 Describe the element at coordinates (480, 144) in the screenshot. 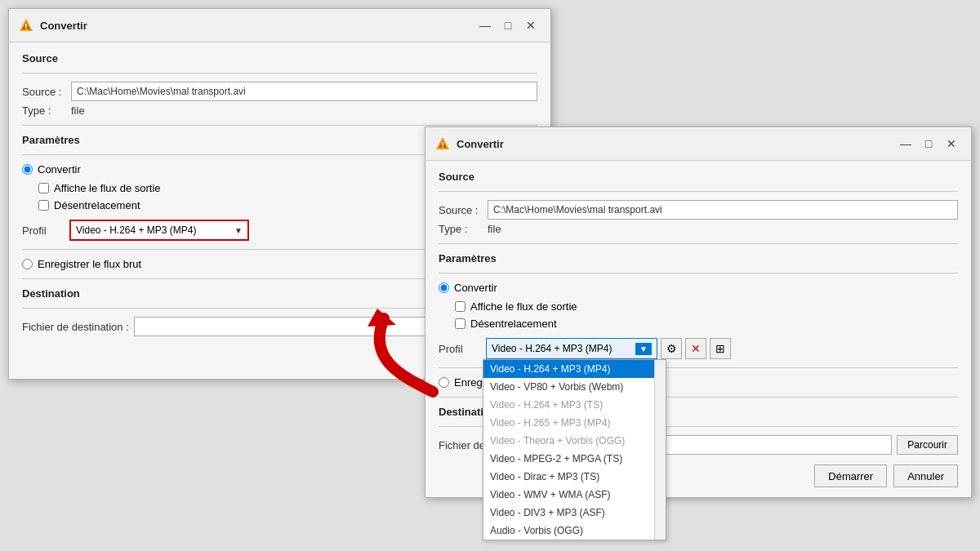

I see `window-title-front: Convertir` at that location.